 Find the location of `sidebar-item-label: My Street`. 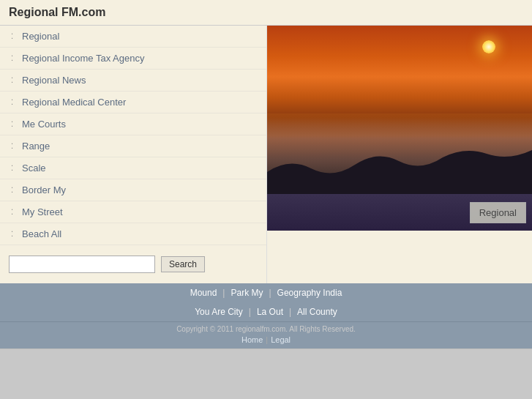

sidebar-item-label: My Street is located at coordinates (42, 212).